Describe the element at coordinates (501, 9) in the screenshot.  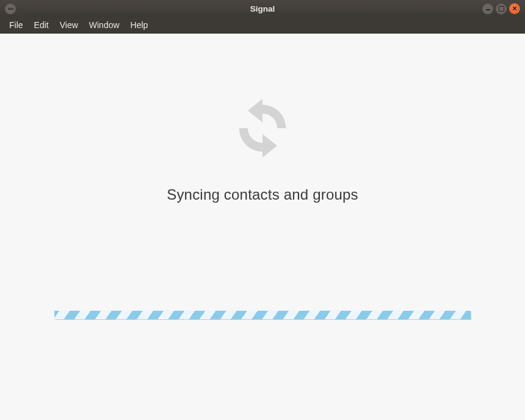
I see `maximize-button` at that location.